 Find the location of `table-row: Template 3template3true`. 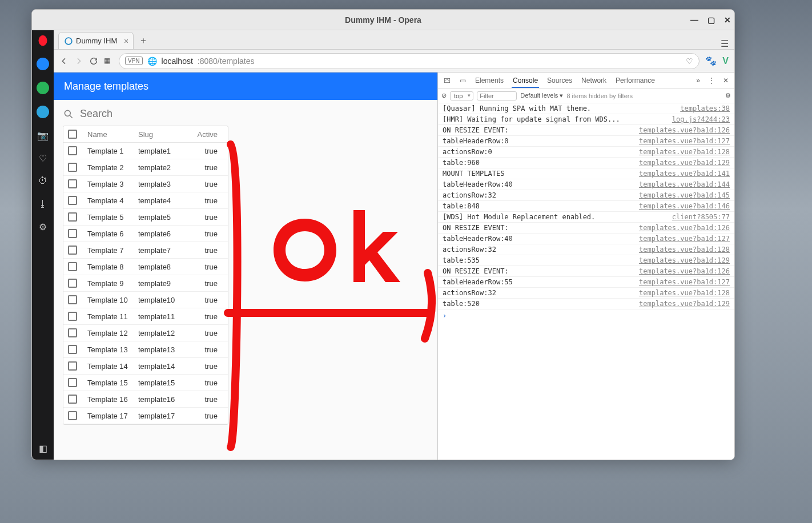

table-row: Template 3template3true is located at coordinates (146, 184).